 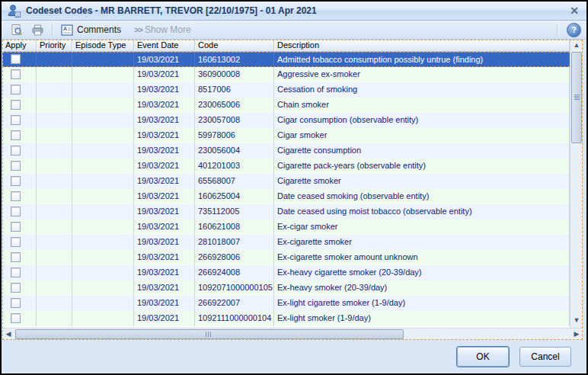 I want to click on scroll-left-icon: ◀, so click(x=8, y=334).